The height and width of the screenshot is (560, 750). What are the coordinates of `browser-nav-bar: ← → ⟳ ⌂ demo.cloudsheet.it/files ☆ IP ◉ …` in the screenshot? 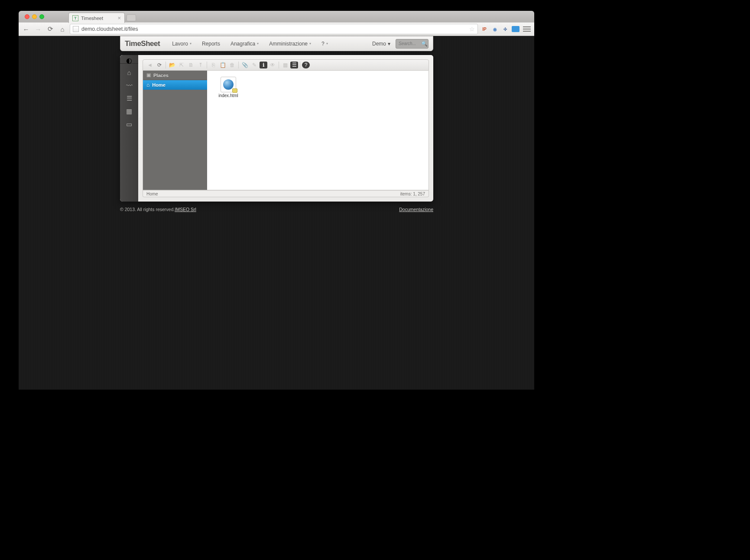 It's located at (276, 29).